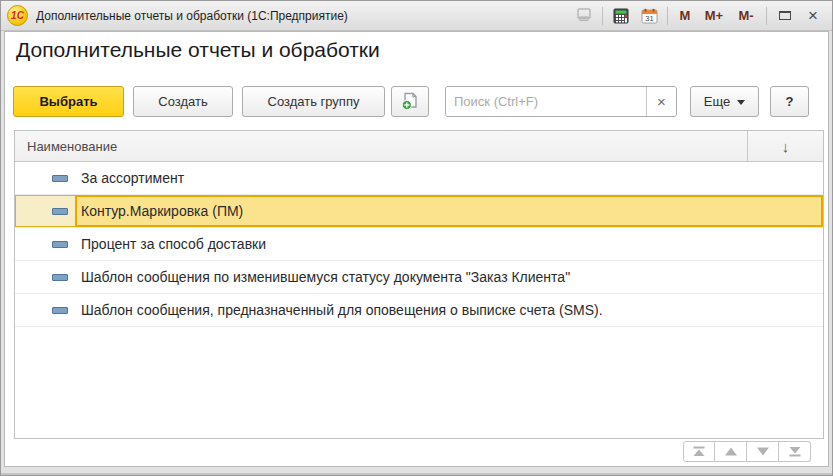 This screenshot has height=476, width=833. Describe the element at coordinates (449, 310) in the screenshot. I see `row-name-cell: Шаблон сообщения, предназначенный для оп…` at that location.